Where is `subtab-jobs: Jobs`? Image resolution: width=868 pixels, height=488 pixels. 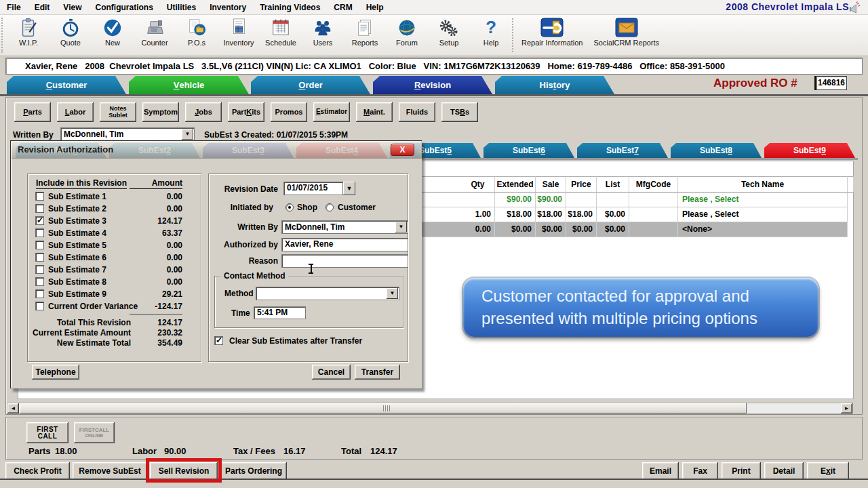 subtab-jobs: Jobs is located at coordinates (203, 113).